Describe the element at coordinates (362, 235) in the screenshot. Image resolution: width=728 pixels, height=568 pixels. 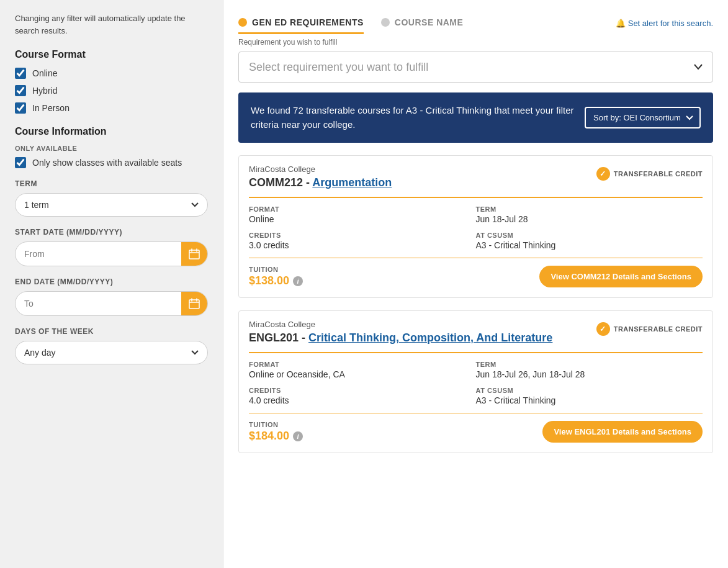
I see `credits-field-label-0: CREDITS` at that location.